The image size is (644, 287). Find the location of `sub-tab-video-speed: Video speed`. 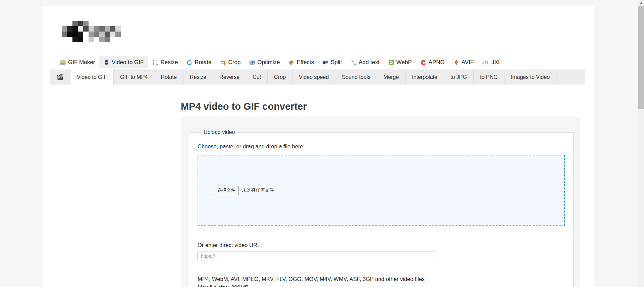

sub-tab-video-speed: Video speed is located at coordinates (314, 77).